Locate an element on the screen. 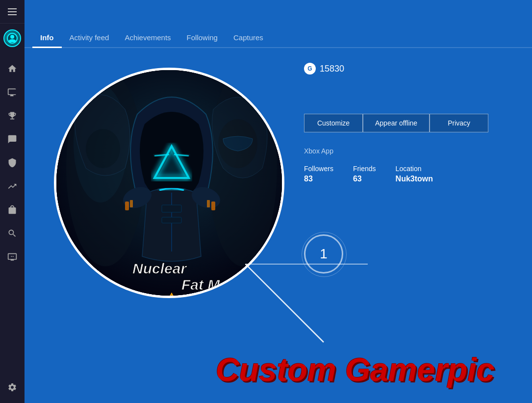 This screenshot has height=403, width=532. sidebar-item-settings is located at coordinates (12, 387).